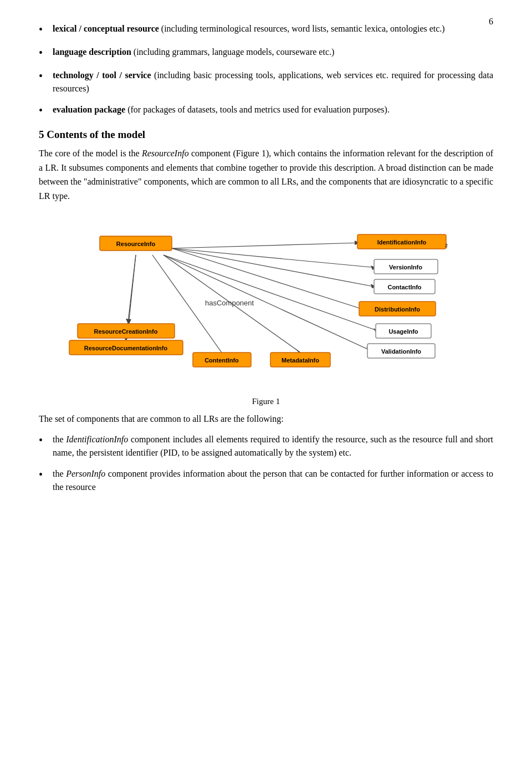  I want to click on paragraph-2: The set of components that are common to…, so click(266, 419).